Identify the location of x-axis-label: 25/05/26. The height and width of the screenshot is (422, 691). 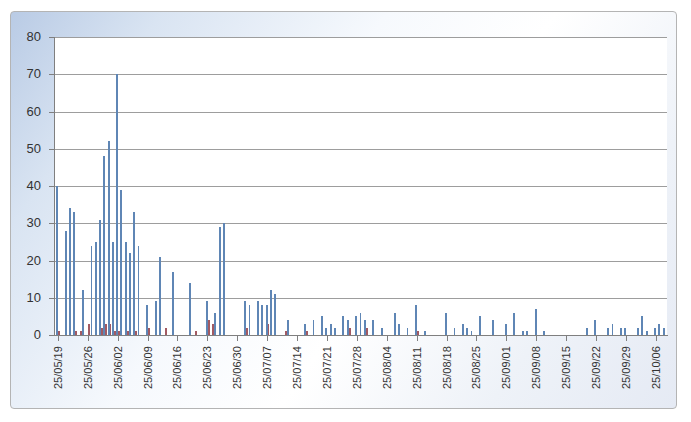
(88, 368).